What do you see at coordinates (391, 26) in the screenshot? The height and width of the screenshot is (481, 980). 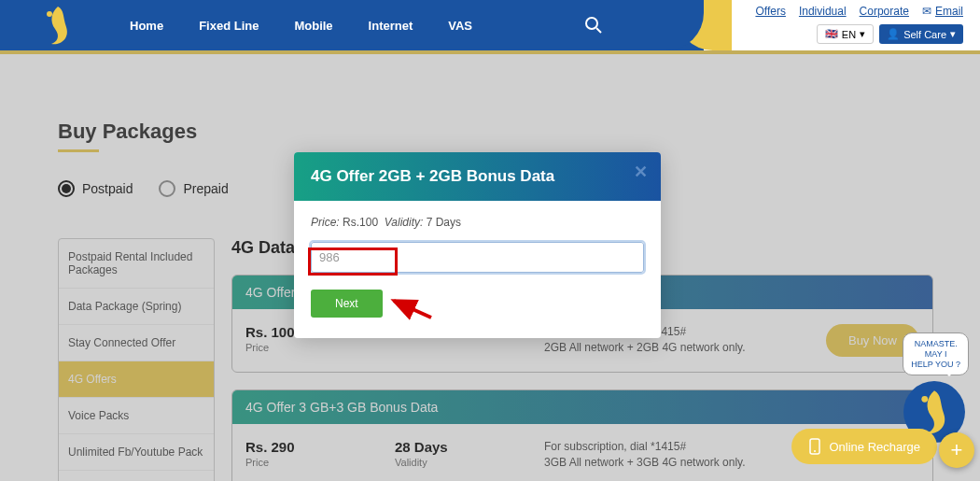 I see `nav-internet: Internet` at bounding box center [391, 26].